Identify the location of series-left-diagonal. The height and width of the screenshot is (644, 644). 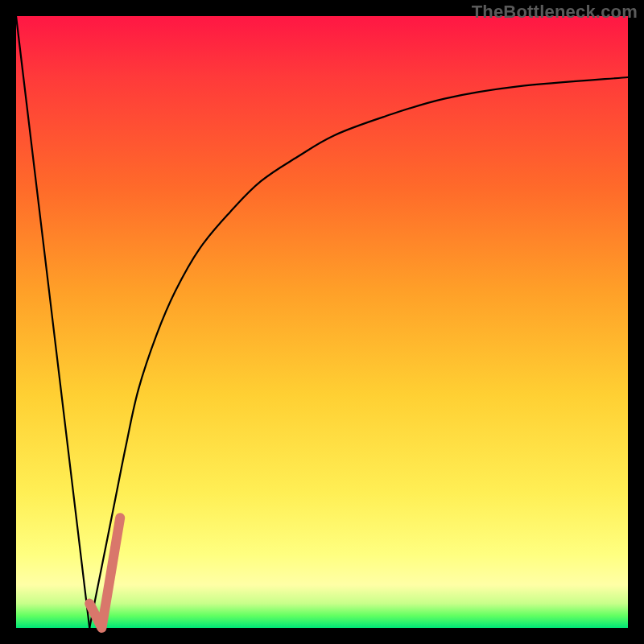
(53, 322).